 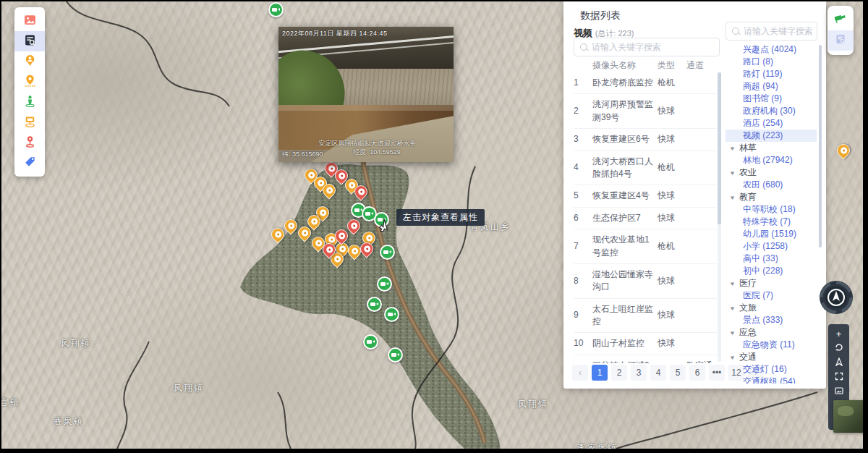 I want to click on tree-item: ▼交通, so click(x=771, y=357).